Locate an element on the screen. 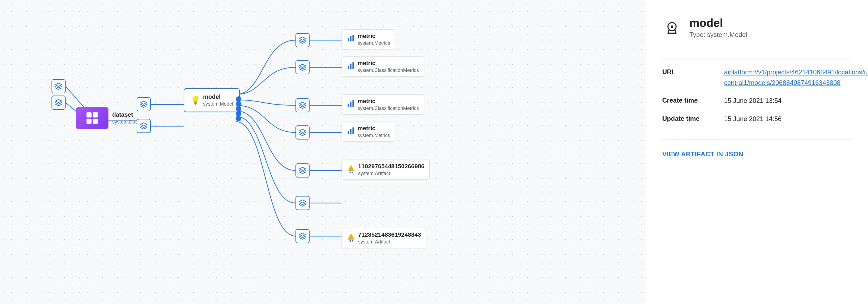 This screenshot has width=868, height=304. metric1-node: metric system.Metrics is located at coordinates (369, 39).